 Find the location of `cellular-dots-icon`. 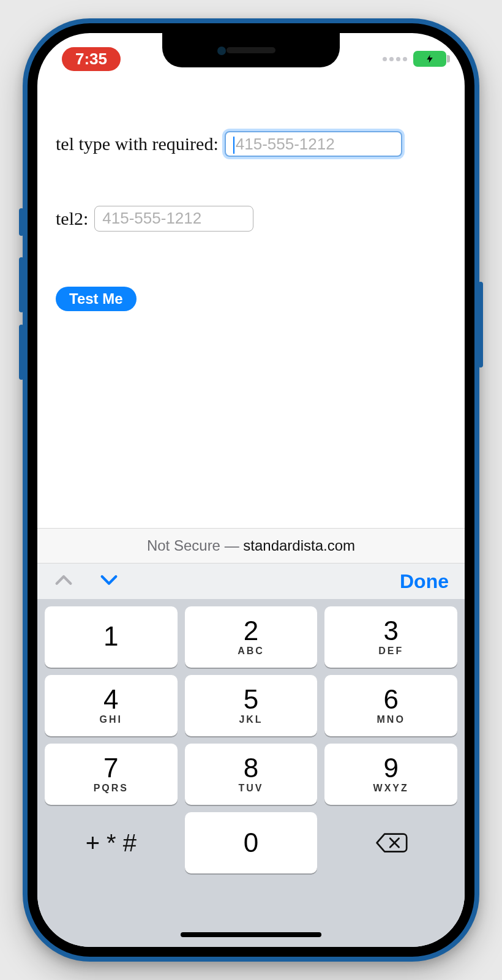

cellular-dots-icon is located at coordinates (395, 59).